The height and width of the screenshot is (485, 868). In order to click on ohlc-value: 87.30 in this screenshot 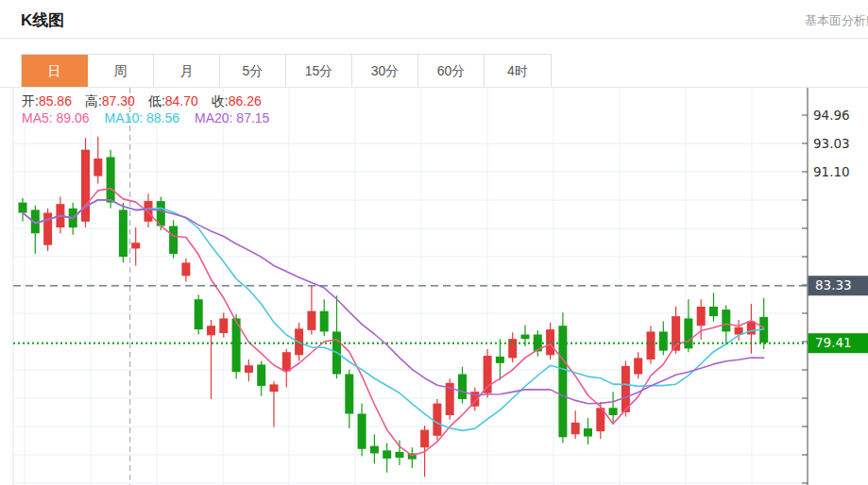, I will do `click(119, 101)`.